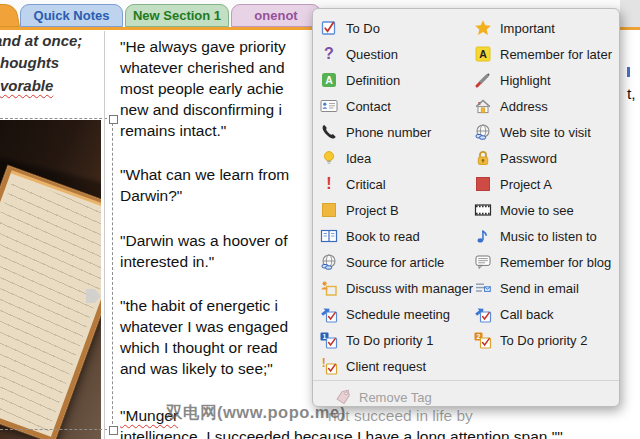 The height and width of the screenshot is (439, 640). I want to click on important-star-icon, so click(483, 28).